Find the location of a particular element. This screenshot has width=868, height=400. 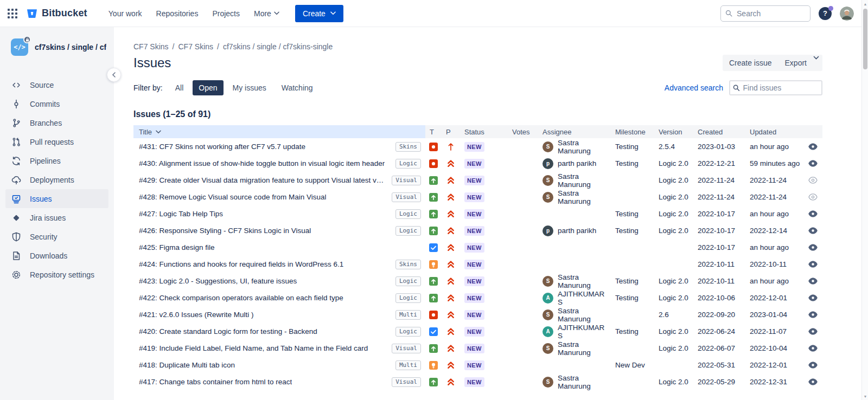

column-header-title: Title is located at coordinates (279, 132).